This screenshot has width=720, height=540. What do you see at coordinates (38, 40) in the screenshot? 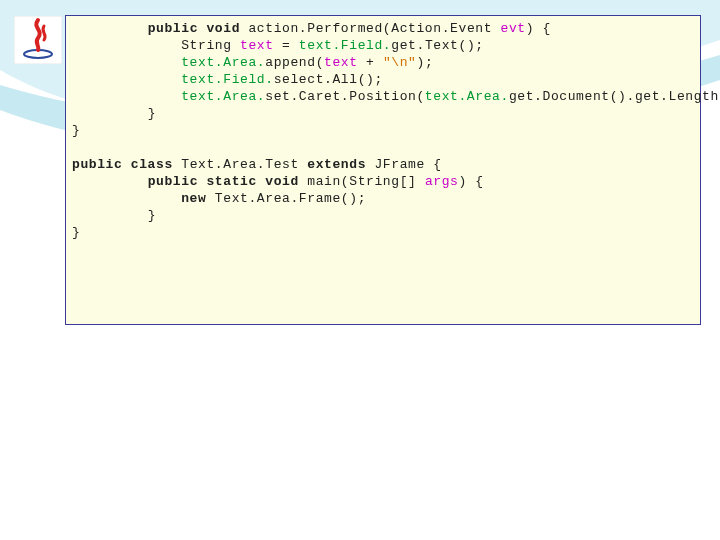
I see `java-logo-icon` at bounding box center [38, 40].